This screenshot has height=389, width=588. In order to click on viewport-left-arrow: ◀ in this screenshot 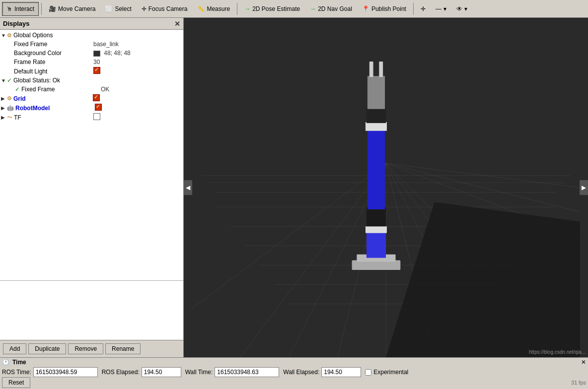, I will do `click(188, 188)`.